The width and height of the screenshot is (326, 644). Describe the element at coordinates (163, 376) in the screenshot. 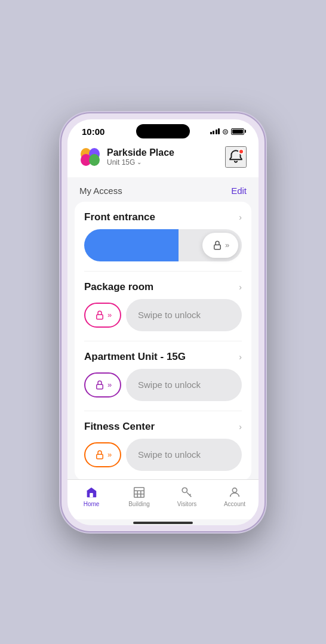

I see `access-item-apartment-unit: Apartment Unit - 15G › » Swipe to u` at that location.